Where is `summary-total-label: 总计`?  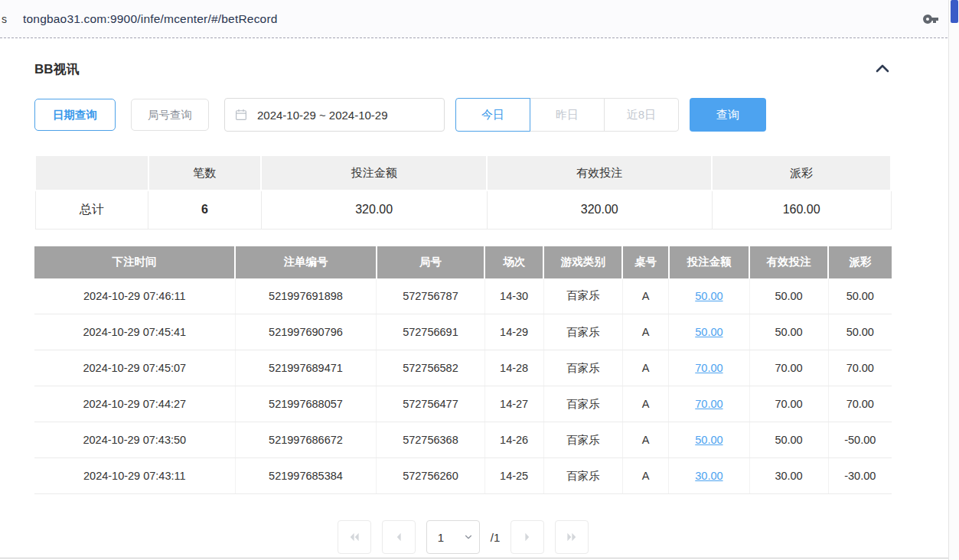
summary-total-label: 总计 is located at coordinates (92, 210).